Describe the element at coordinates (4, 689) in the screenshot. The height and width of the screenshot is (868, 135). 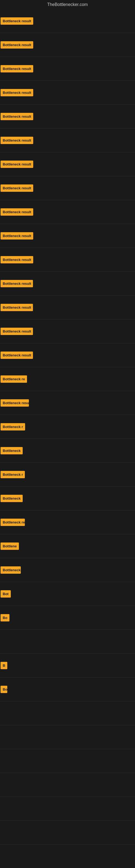
I see `bottleneck-badge: Bottl` at that location.